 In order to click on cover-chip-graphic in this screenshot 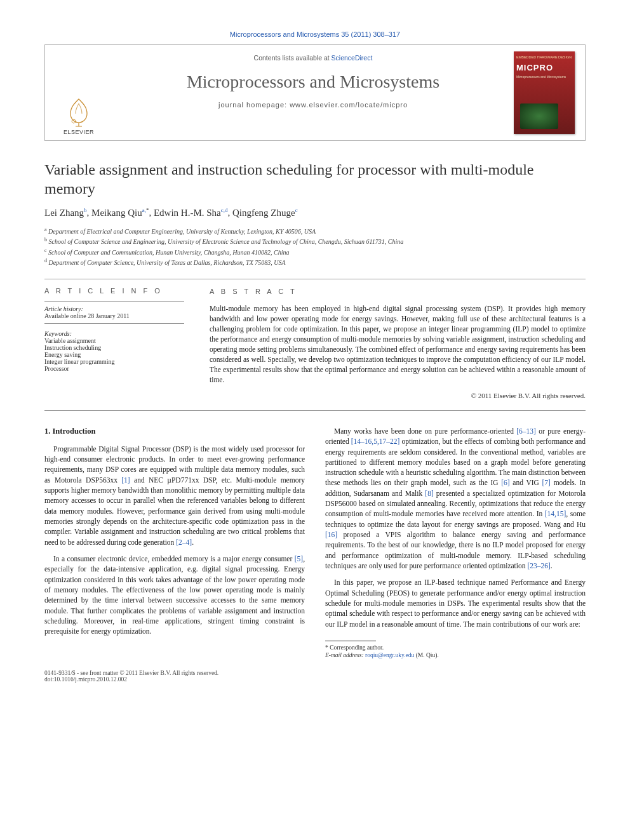, I will do `click(539, 116)`.